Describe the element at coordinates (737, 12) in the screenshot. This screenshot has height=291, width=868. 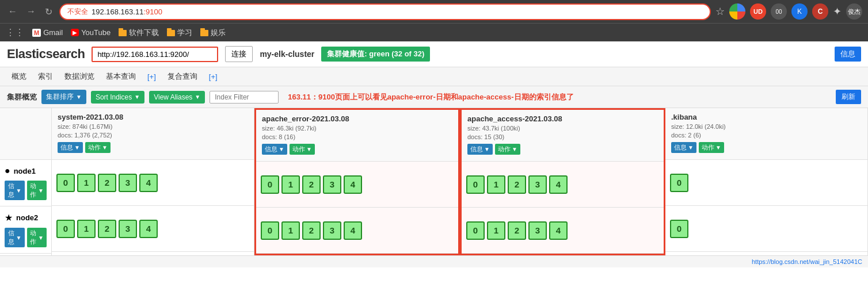
I see `chrome-icon` at that location.